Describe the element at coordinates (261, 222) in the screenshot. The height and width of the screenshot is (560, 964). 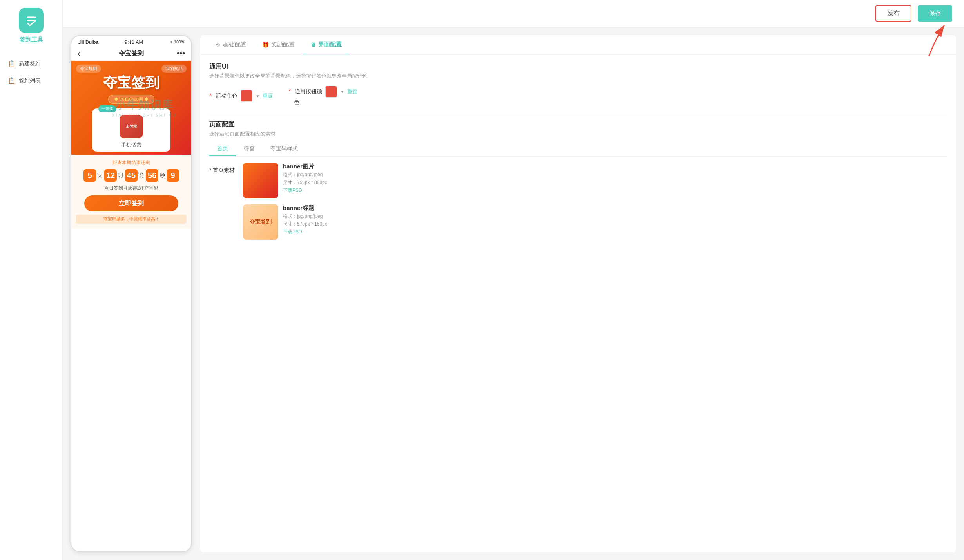
I see `material-thumb-banner-title: 夺宝签到` at that location.